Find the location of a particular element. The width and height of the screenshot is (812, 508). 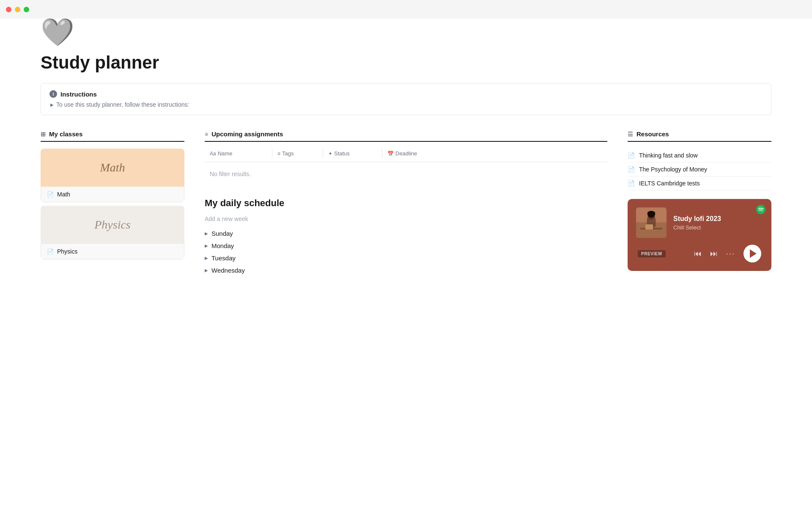

list-icon: ≡ is located at coordinates (206, 134).